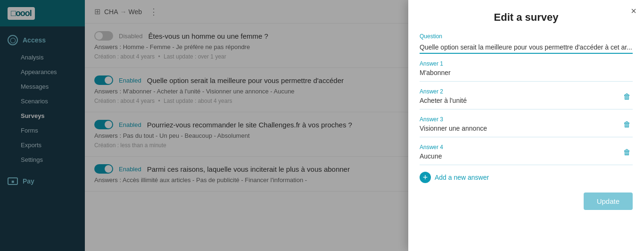 The width and height of the screenshot is (644, 251). Describe the element at coordinates (526, 155) in the screenshot. I see `answer-field-4: Answer 4 🗑` at that location.